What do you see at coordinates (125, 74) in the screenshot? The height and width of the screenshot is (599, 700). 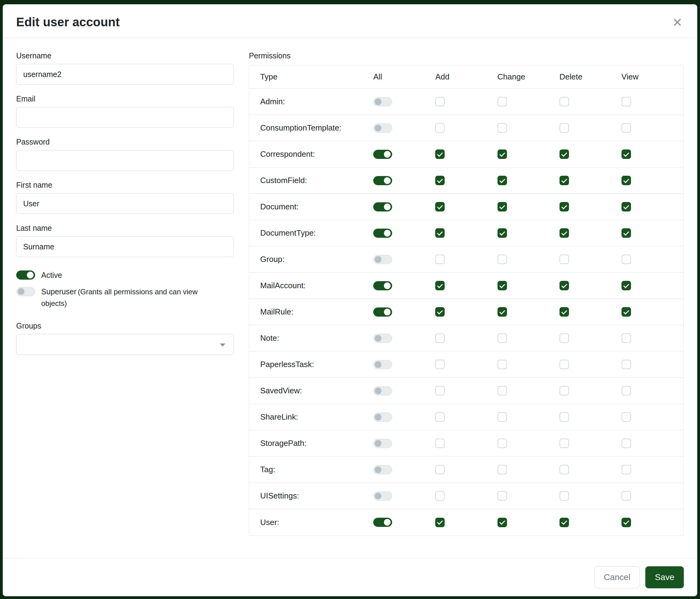 I see `username-field` at bounding box center [125, 74].